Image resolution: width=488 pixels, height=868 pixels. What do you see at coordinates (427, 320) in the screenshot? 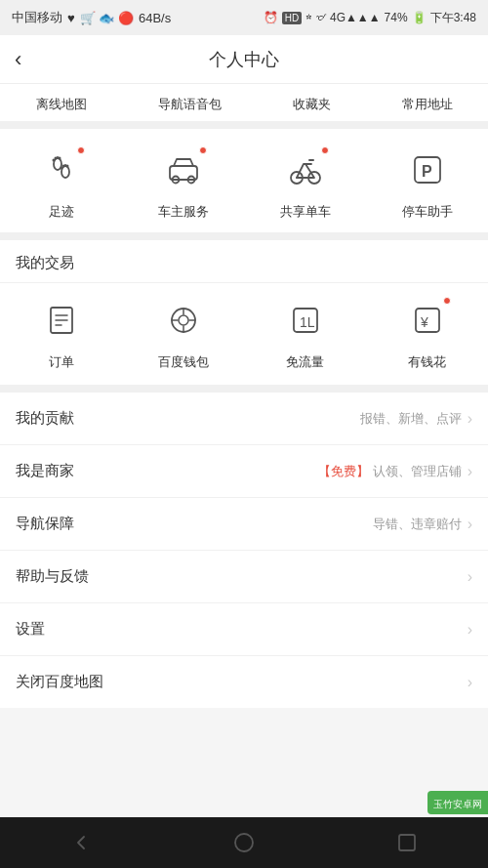
I see `money-icon-wrapper: ¥` at bounding box center [427, 320].